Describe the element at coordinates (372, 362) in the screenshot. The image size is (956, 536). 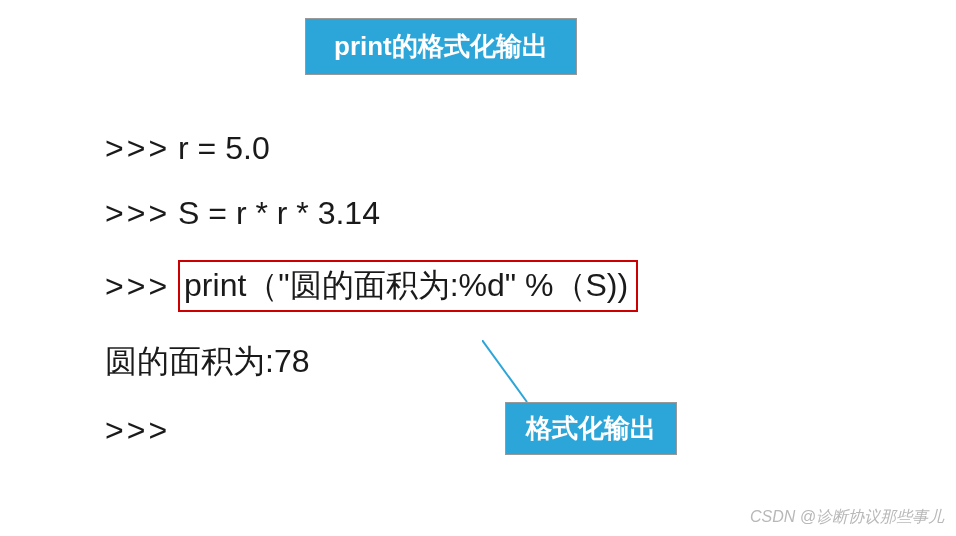
I see `code-line-4: 圆的面积为:78` at that location.